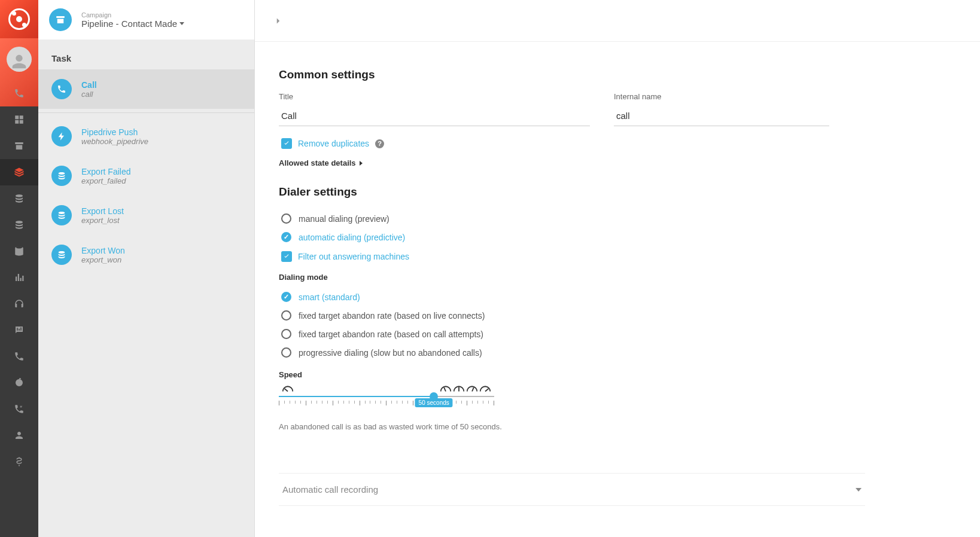 This screenshot has width=980, height=537. Describe the element at coordinates (19, 19) in the screenshot. I see `app-logo` at that location.